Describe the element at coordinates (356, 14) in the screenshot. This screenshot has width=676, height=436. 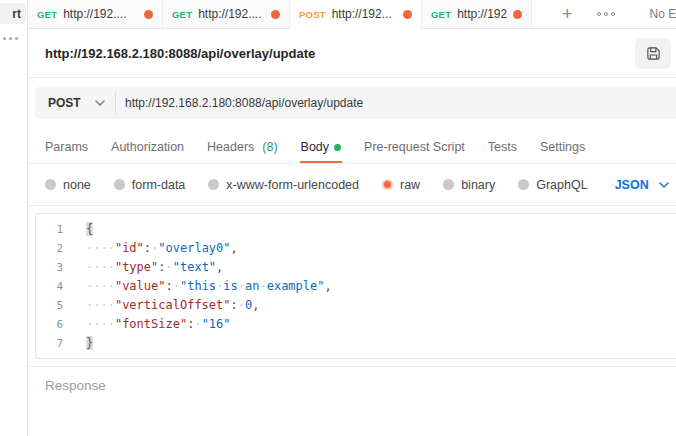
I see `request-tab: POSThttp://192...` at that location.